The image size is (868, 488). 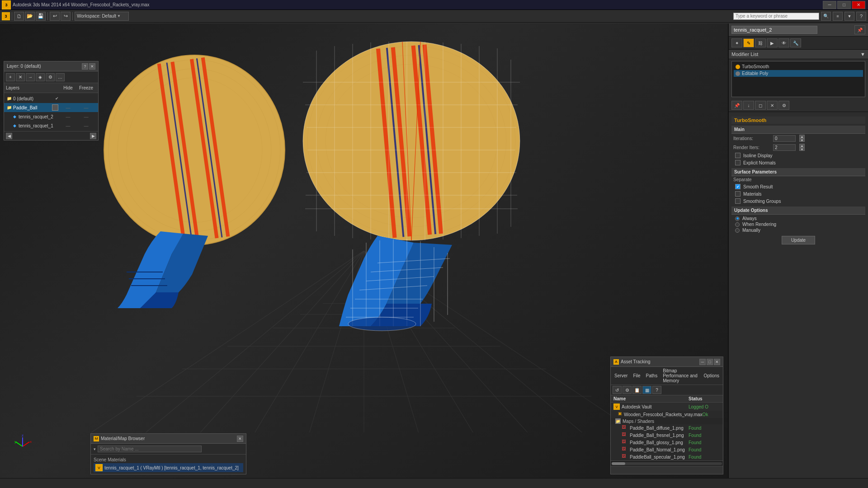 I want to click on at-file-row: 🖼 Paddle_Ball_diffuse_1.png Found, so click(x=667, y=428).